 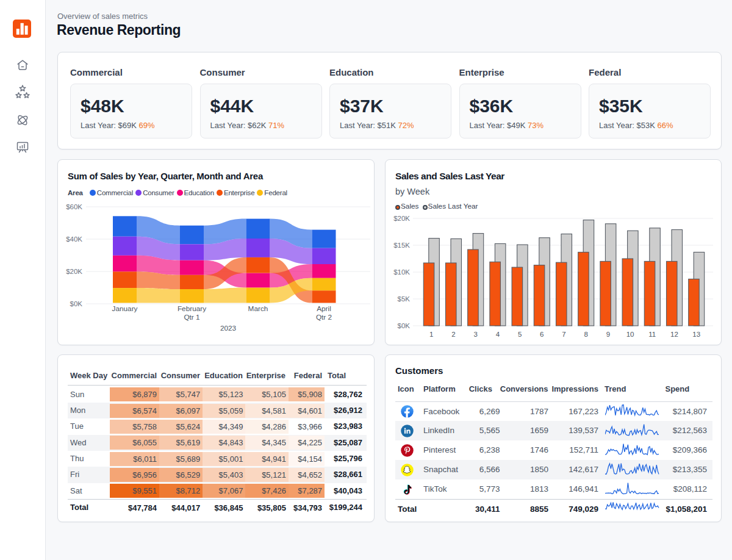 What do you see at coordinates (652, 334) in the screenshot?
I see `svg-text: 11` at bounding box center [652, 334].